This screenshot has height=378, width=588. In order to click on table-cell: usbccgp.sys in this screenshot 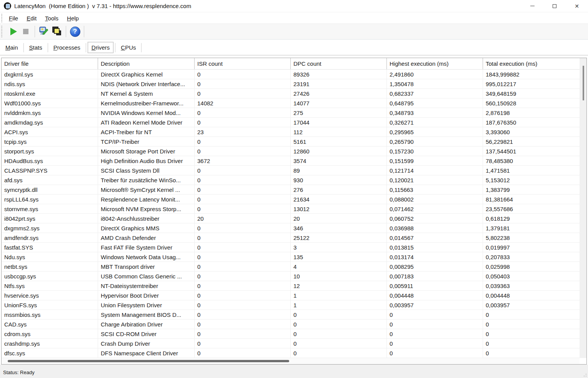, I will do `click(50, 276)`.